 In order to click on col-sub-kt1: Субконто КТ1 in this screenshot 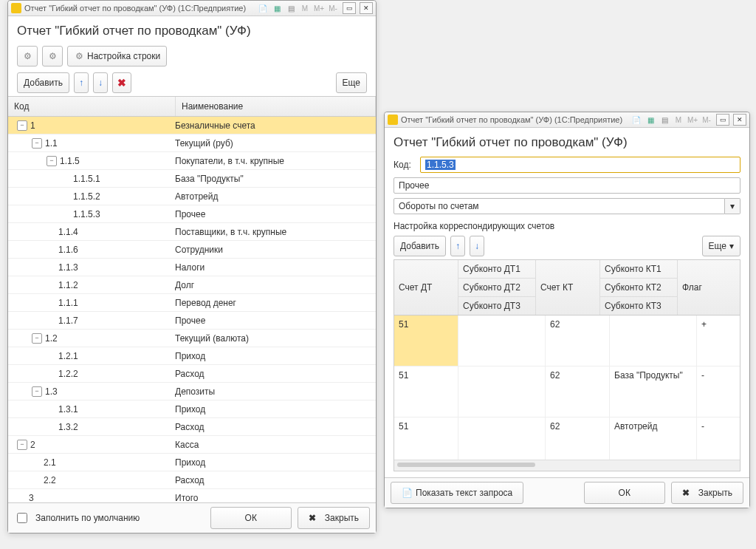, I will do `click(639, 269)`.